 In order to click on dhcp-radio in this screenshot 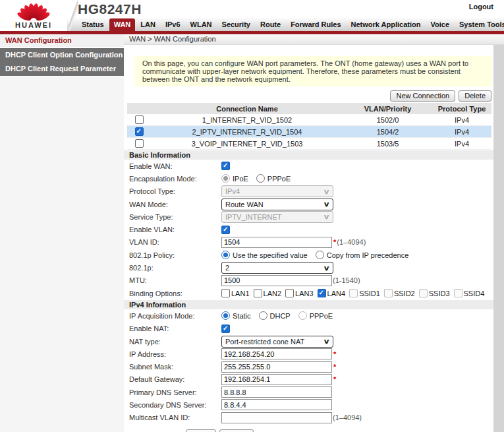, I will do `click(264, 315)`.